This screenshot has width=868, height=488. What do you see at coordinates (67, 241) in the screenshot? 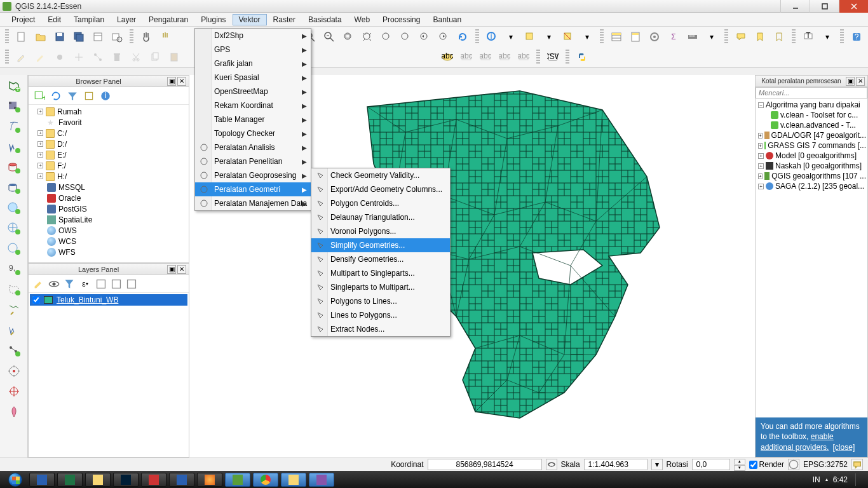
I see `tree-item: WCS` at bounding box center [67, 241].